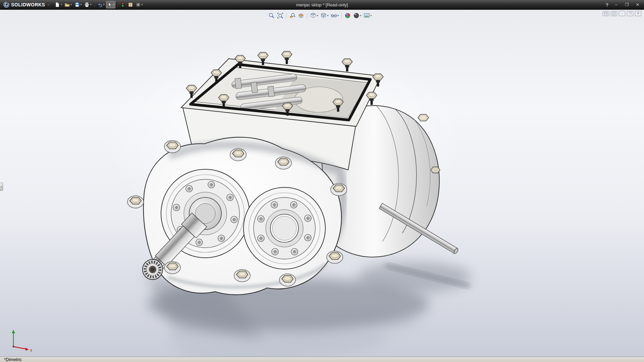 This screenshot has height=362, width=644. Describe the element at coordinates (630, 13) in the screenshot. I see `doc-restore-button: ❐` at that location.